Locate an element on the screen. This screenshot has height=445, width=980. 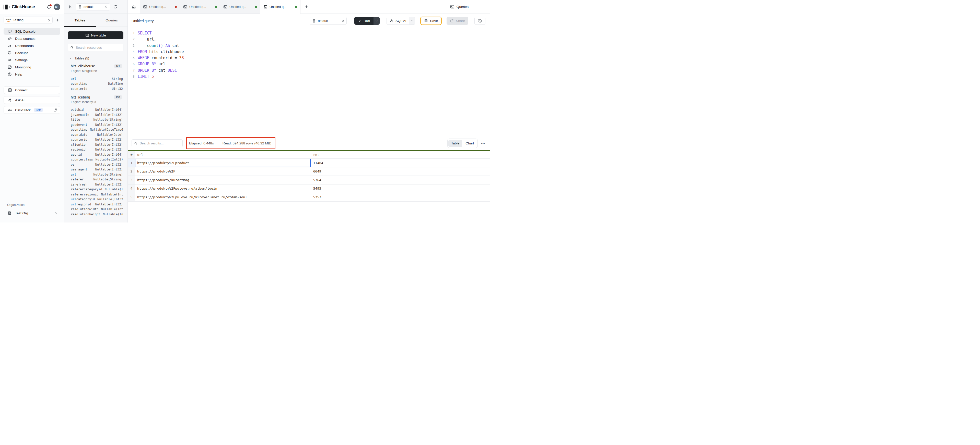
code-line: 3 count() AS cnt is located at coordinates (310, 46).